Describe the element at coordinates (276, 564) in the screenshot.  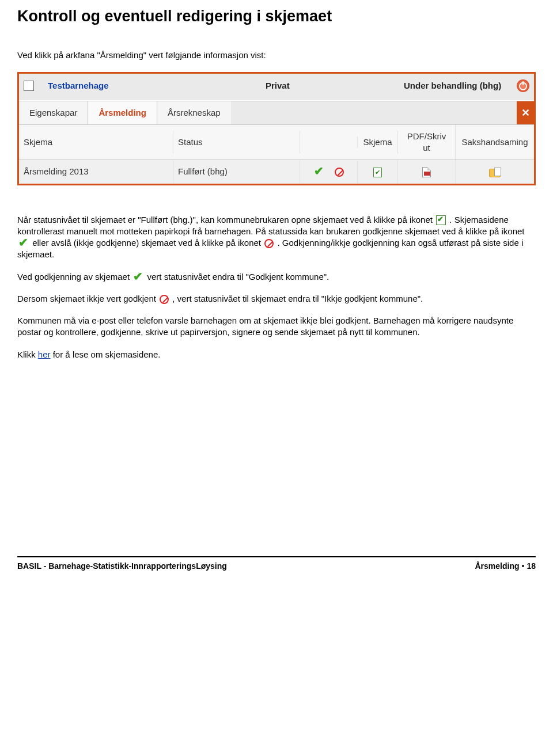
I see `page-footer: BASIL - Barnehage-Statistikk-Innrapporte…` at that location.